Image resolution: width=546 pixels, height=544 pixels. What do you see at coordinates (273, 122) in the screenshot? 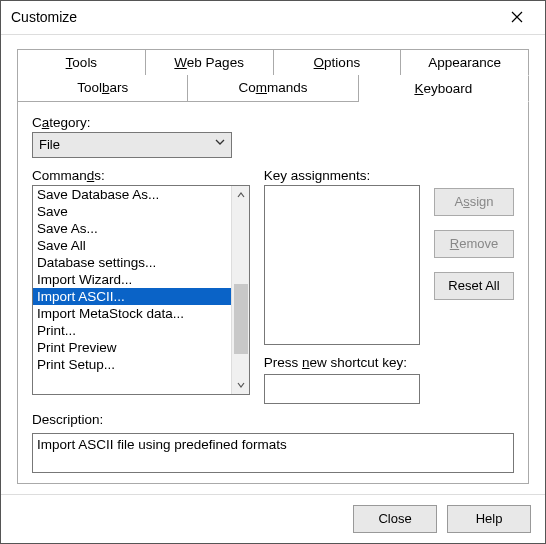
I see `category-label: Category:` at bounding box center [273, 122].